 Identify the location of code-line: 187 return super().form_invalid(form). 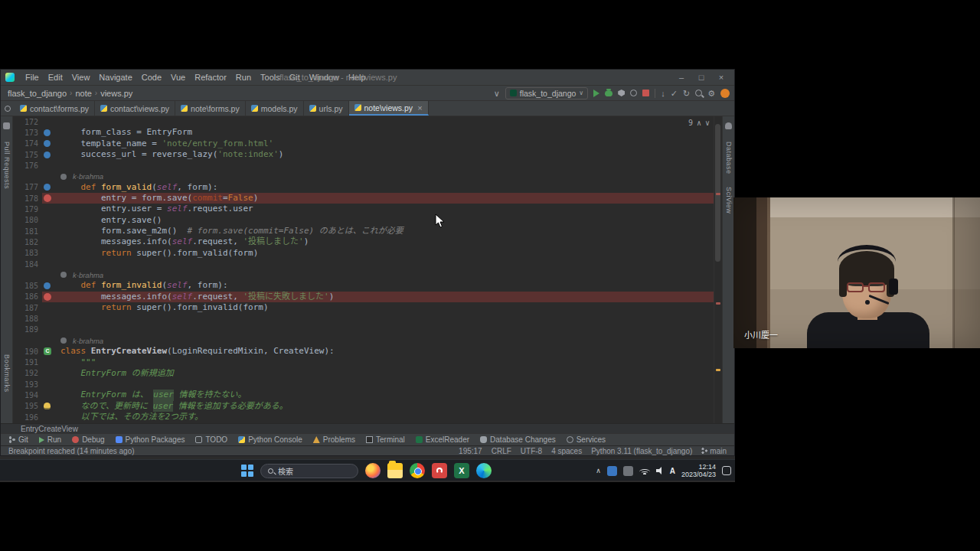
(368, 308).